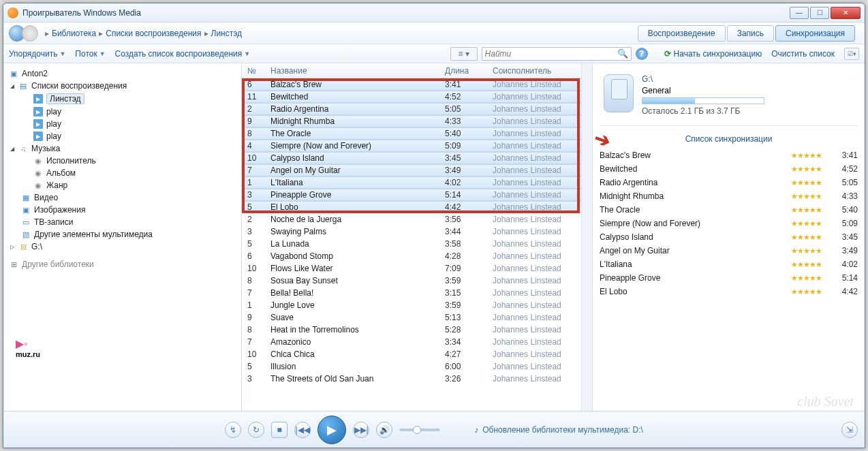 This screenshot has width=868, height=451. What do you see at coordinates (12, 247) in the screenshot?
I see `expander-icon: ▷` at bounding box center [12, 247].